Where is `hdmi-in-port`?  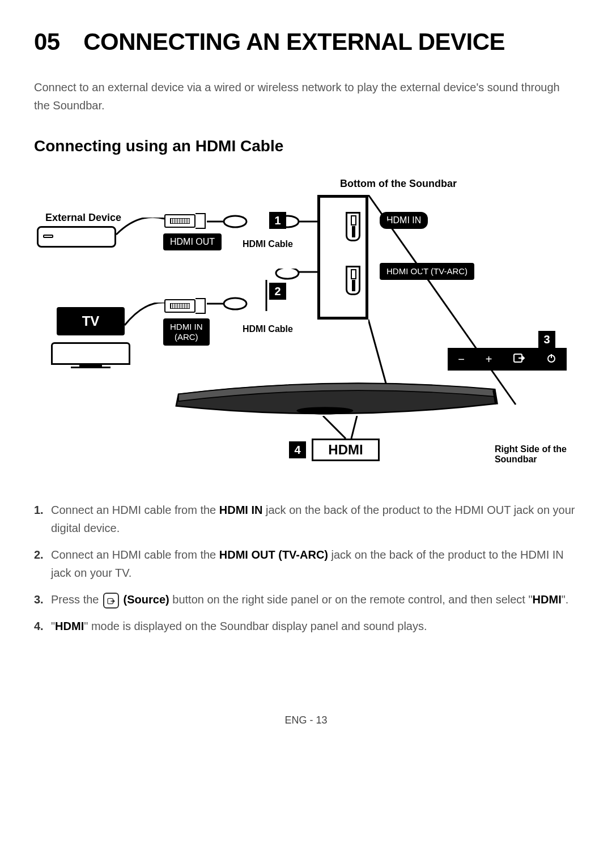 hdmi-in-port is located at coordinates (353, 227).